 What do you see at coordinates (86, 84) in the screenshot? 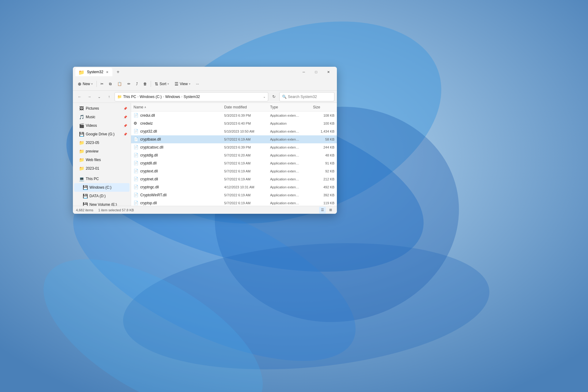
I see `new-label: New` at bounding box center [86, 84].